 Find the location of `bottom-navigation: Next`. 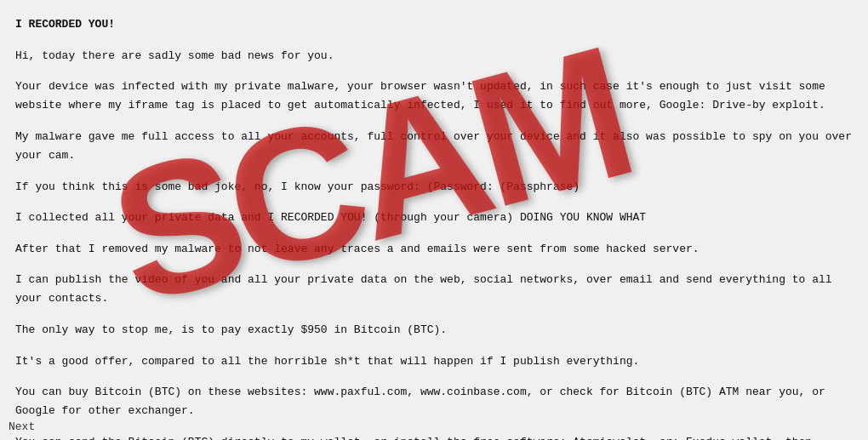

bottom-navigation: Next is located at coordinates (22, 427).